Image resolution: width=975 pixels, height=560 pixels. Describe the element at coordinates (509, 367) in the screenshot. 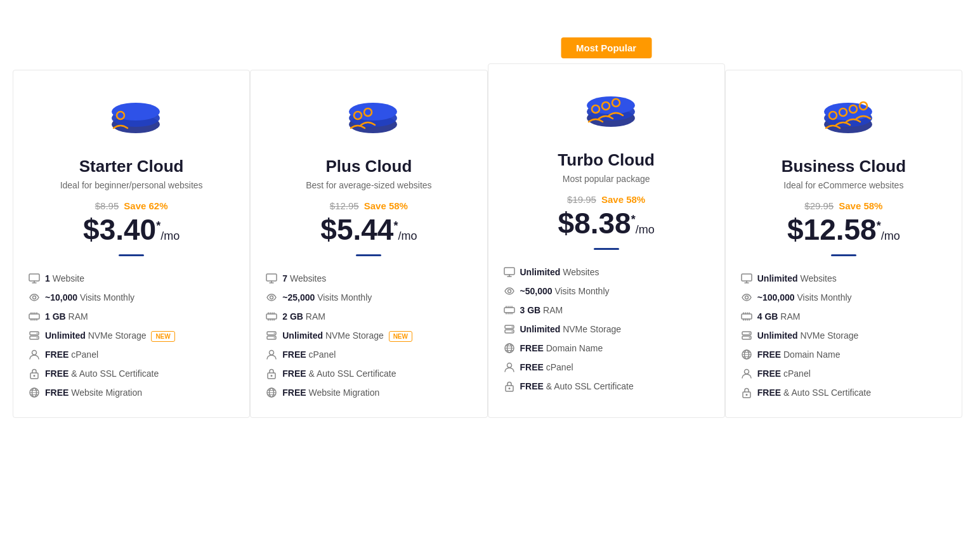

I see `person-icon` at that location.